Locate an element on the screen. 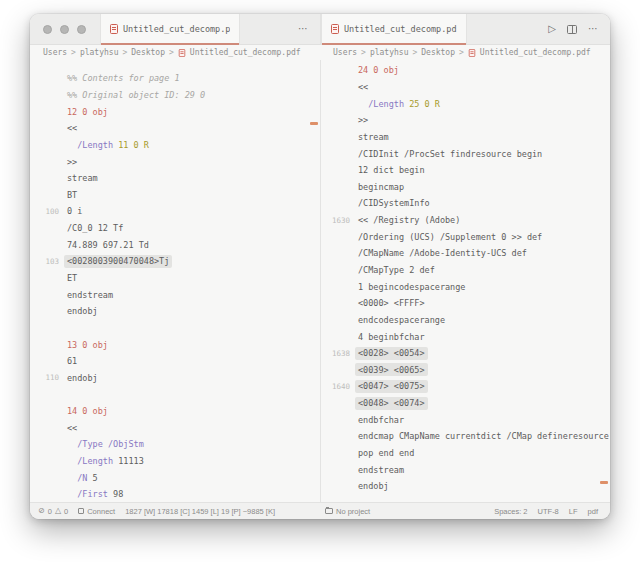  code-line: pop end end is located at coordinates (466, 454).